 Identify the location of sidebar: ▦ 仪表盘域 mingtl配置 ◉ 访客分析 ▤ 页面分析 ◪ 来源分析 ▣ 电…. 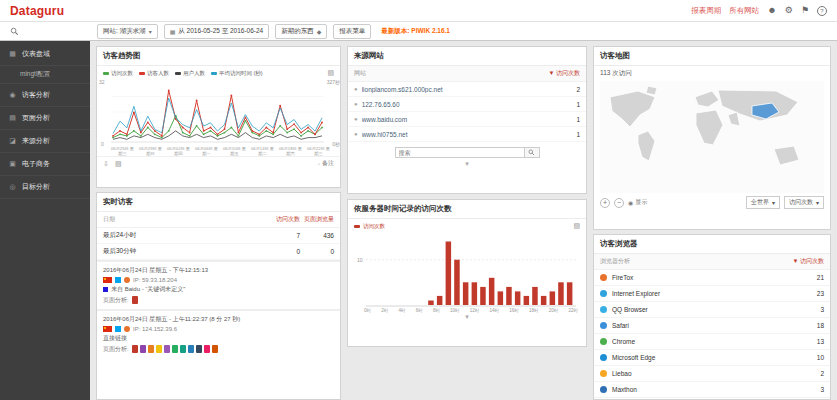
(45, 220).